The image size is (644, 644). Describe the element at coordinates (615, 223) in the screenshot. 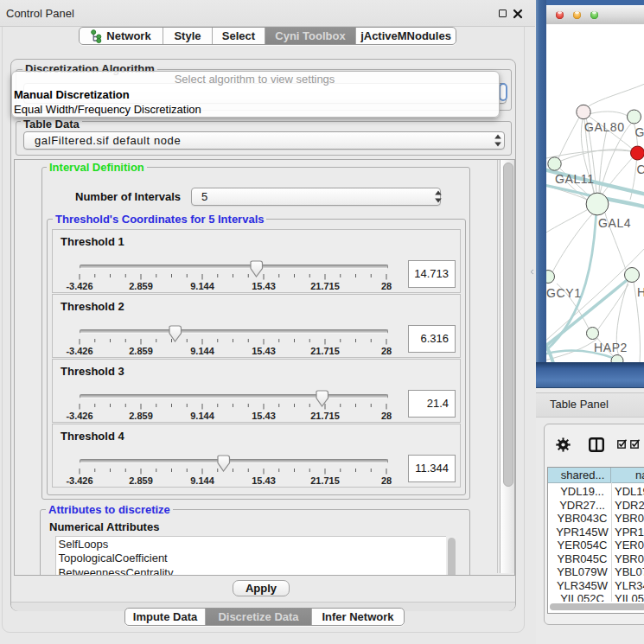

I see `svg-text: GAL4` at that location.